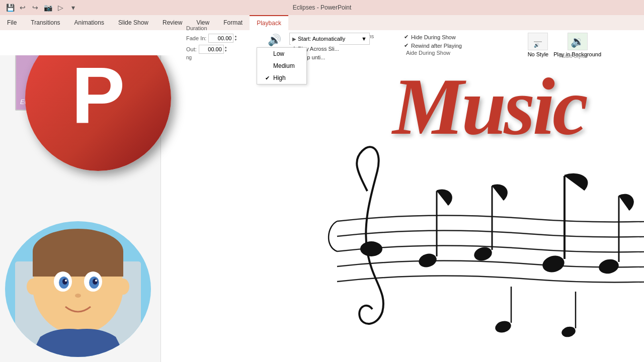 This screenshot has width=644, height=362. What do you see at coordinates (282, 66) in the screenshot?
I see `volume-dropdown: Low Medium ✔ High` at bounding box center [282, 66].